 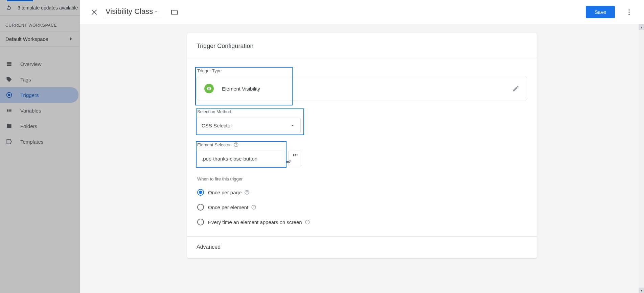 I want to click on when-to-fire-label: When to fire this trigger, so click(x=362, y=179).